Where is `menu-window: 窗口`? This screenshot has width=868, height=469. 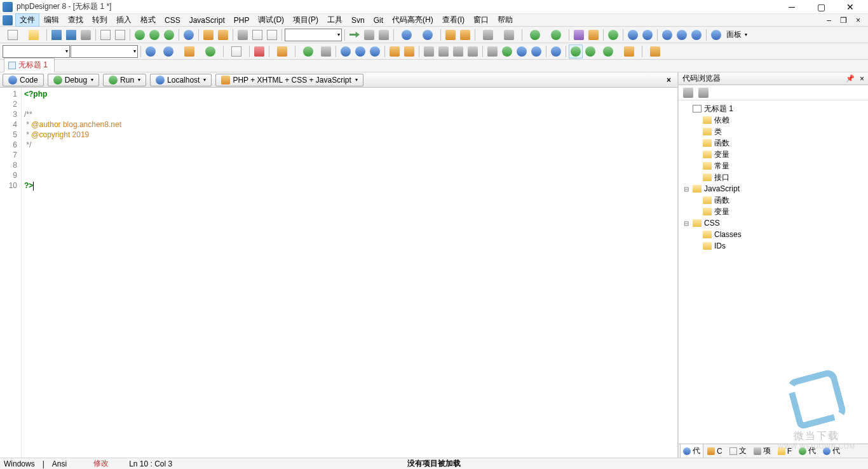
menu-window: 窗口 is located at coordinates (481, 20).